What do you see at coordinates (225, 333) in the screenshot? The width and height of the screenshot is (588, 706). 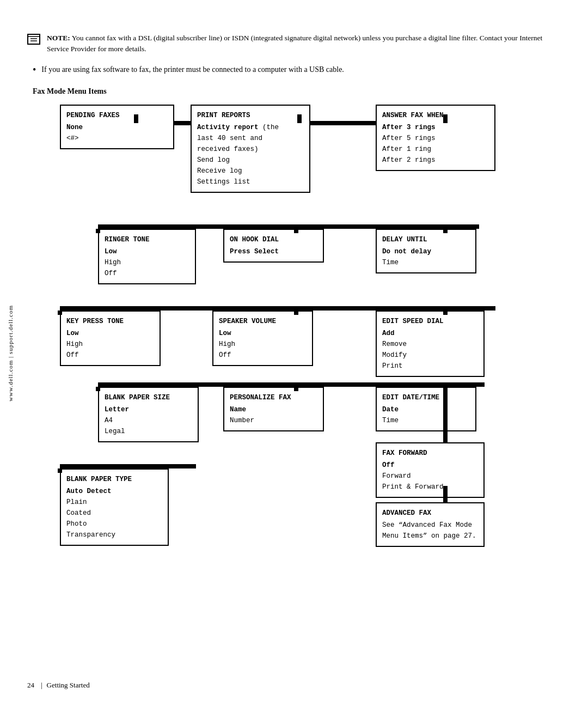 I see `speaker-volume-selected: Low` at bounding box center [225, 333].